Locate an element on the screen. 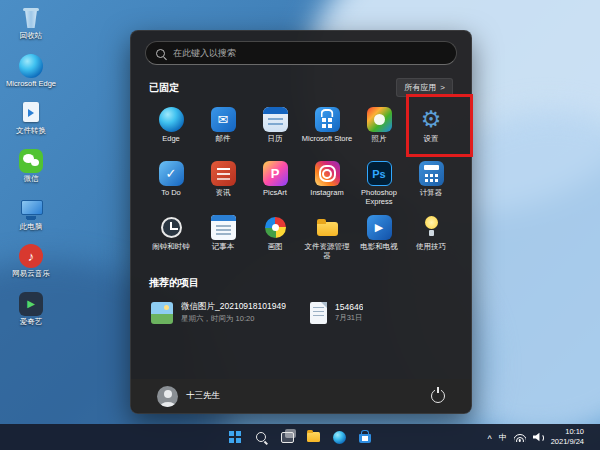  clock-time: 10:10 is located at coordinates (574, 432).